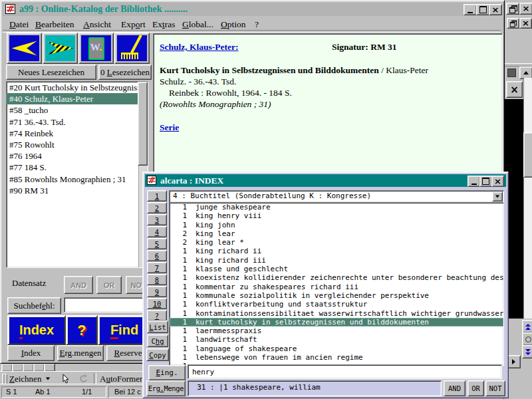 The width and height of the screenshot is (532, 399). I want to click on register-help-button: ?, so click(157, 315).